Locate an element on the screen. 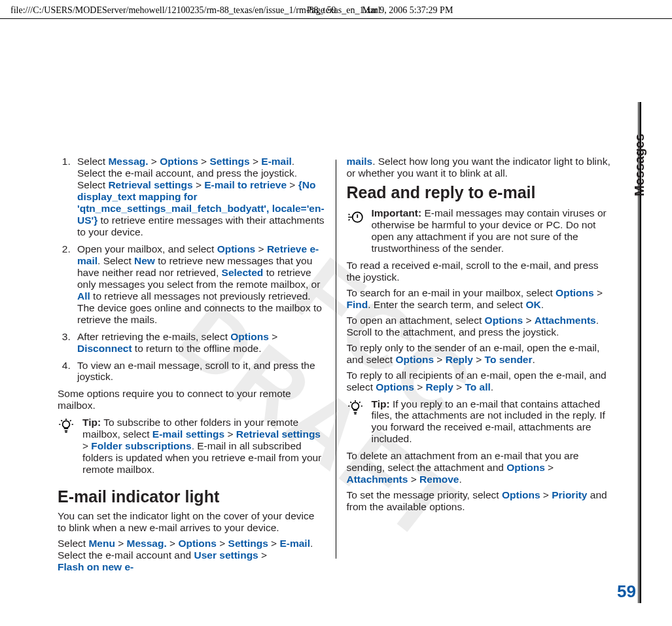 This screenshot has height=626, width=672. section-title-read-reply: Read and reply to e-mail is located at coordinates (480, 192).